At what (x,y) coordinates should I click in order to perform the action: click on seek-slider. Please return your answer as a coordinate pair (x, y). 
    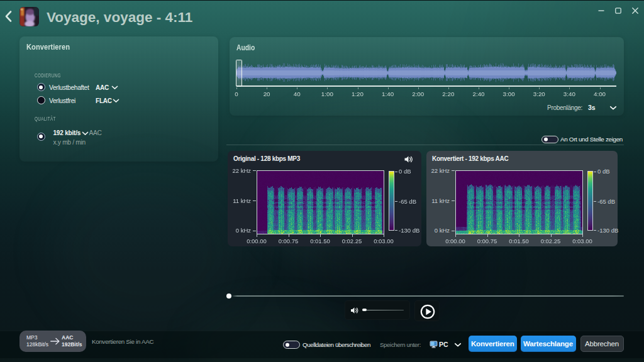
    Looking at the image, I should click on (428, 296).